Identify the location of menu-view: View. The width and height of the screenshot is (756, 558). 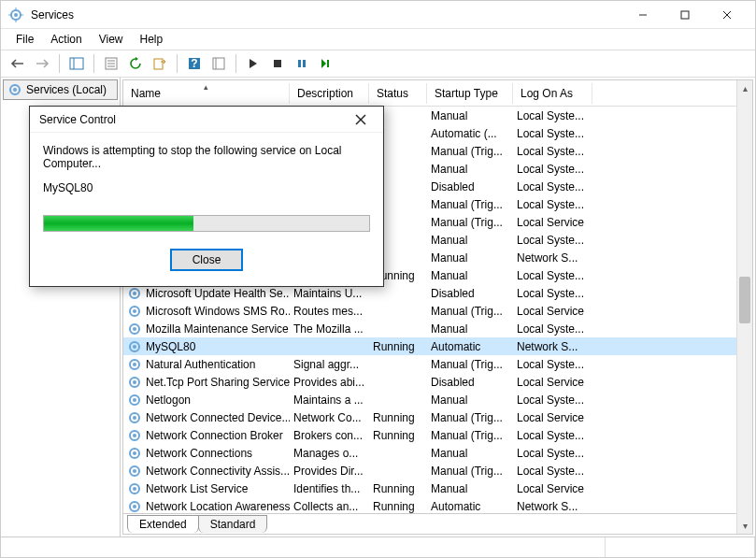
(111, 39).